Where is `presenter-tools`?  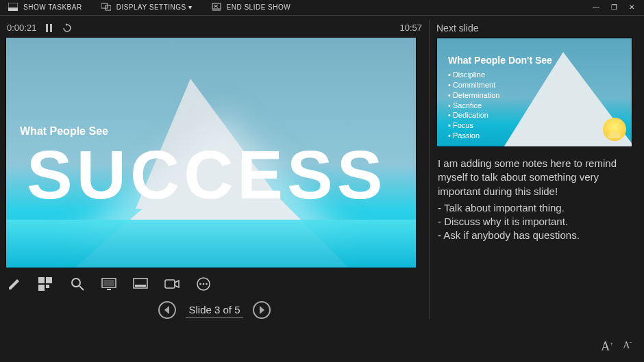
presenter-tools is located at coordinates (214, 280).